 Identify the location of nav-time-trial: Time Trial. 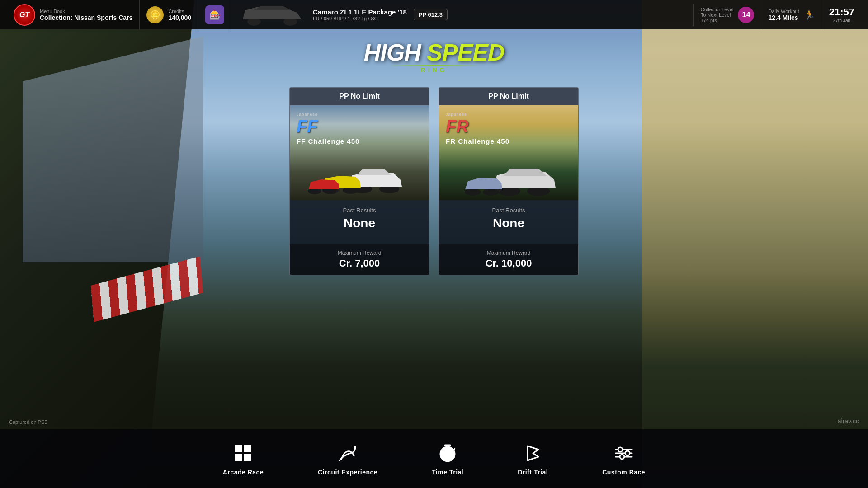
(448, 459).